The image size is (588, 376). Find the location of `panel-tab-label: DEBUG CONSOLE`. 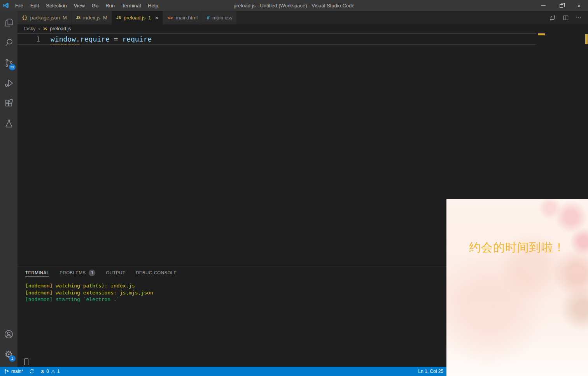

panel-tab-label: DEBUG CONSOLE is located at coordinates (156, 273).